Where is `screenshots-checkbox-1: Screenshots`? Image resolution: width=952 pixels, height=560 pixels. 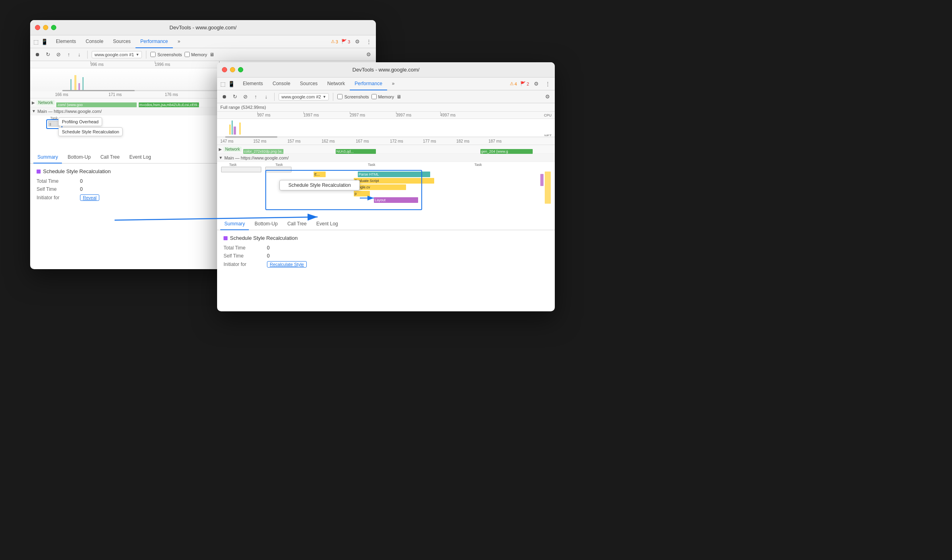
screenshots-checkbox-1: Screenshots is located at coordinates (166, 55).